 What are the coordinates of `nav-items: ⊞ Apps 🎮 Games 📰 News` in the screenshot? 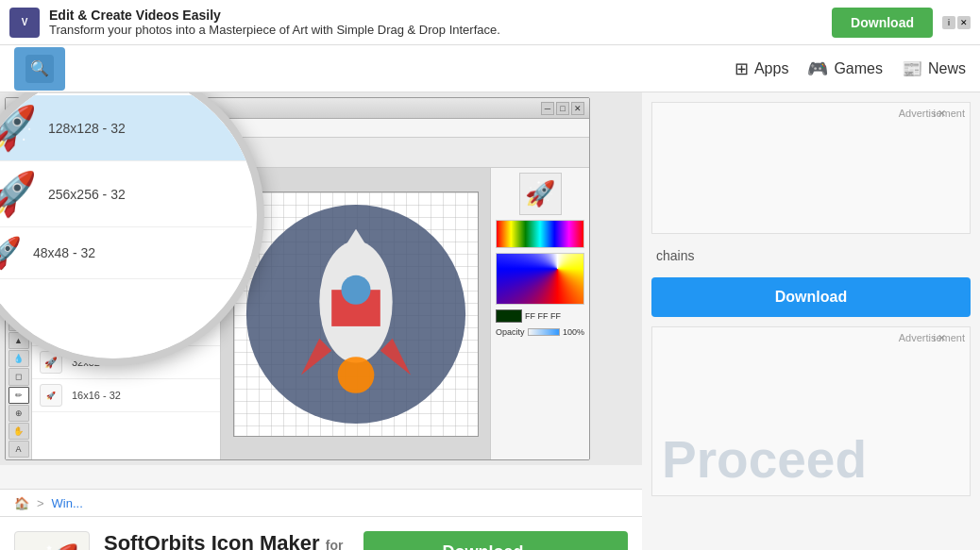 It's located at (850, 69).